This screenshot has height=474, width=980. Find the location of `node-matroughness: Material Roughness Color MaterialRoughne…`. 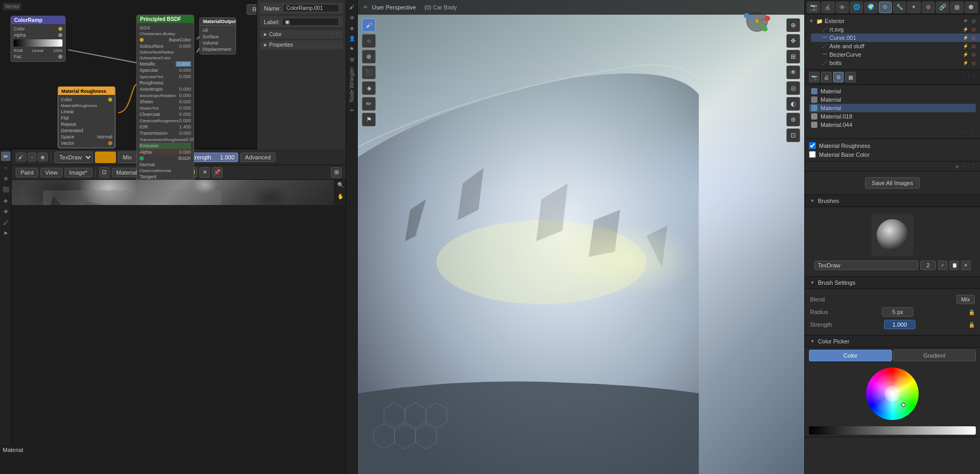

node-matroughness: Material Roughness Color MaterialRoughne… is located at coordinates (87, 117).